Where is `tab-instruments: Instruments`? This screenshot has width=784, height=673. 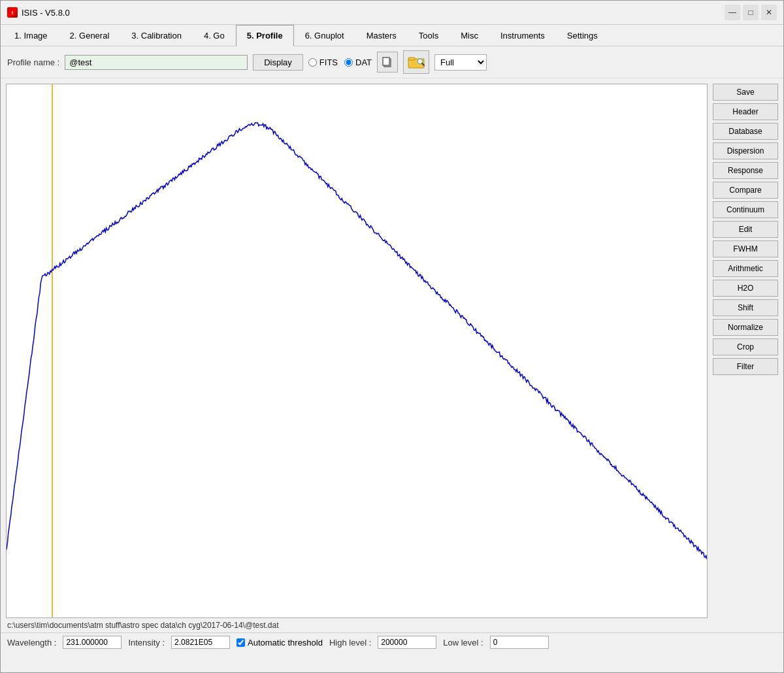 tab-instruments: Instruments is located at coordinates (523, 35).